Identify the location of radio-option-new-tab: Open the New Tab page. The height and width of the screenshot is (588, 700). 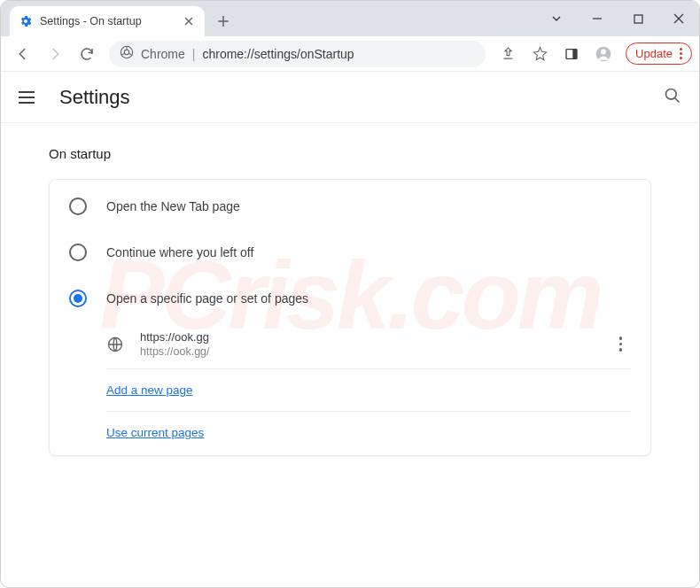
(350, 206).